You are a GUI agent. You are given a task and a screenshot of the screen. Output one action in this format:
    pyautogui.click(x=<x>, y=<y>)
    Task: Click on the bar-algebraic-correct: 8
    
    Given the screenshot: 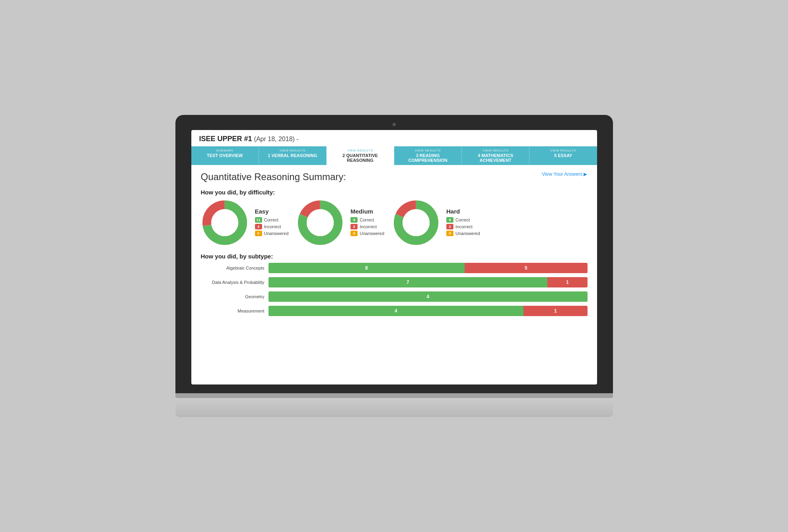 What is the action you would take?
    pyautogui.click(x=367, y=268)
    